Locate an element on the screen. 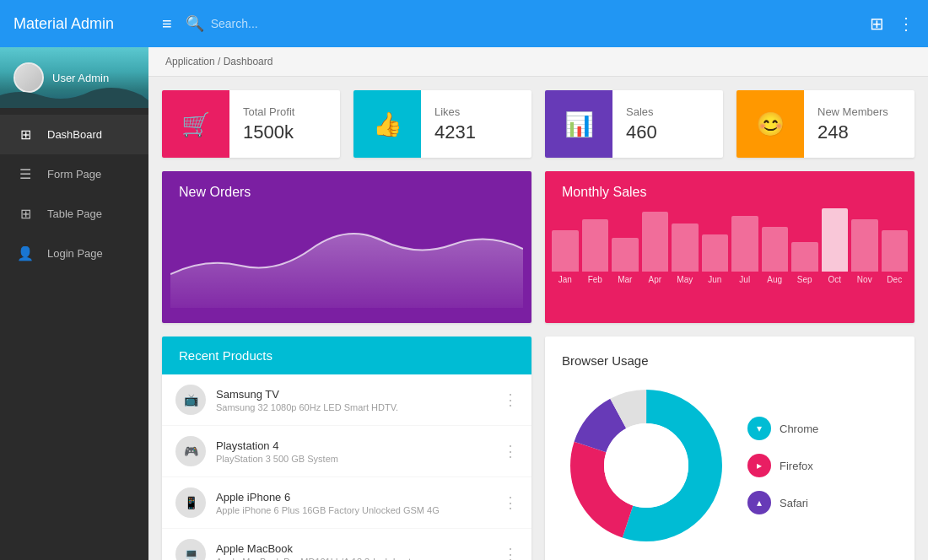 The height and width of the screenshot is (560, 928). more-icon: ⋮ is located at coordinates (906, 24).